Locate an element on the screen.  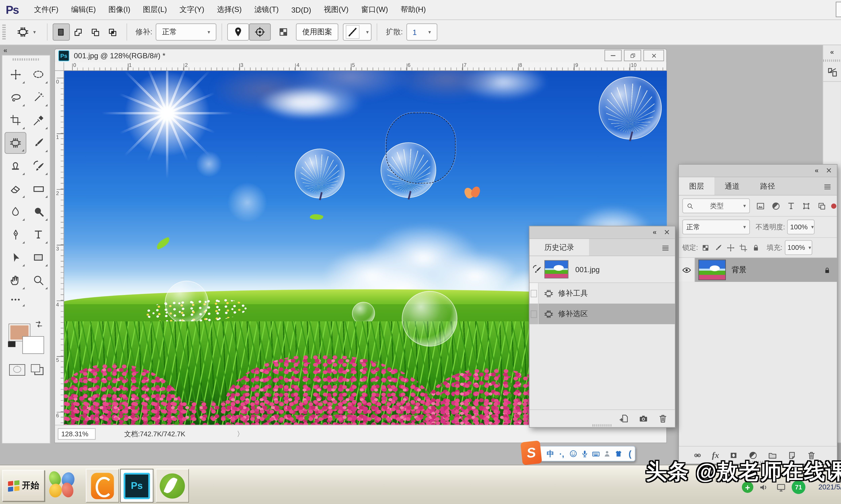
fill-field: 100%▾ is located at coordinates (798, 247).